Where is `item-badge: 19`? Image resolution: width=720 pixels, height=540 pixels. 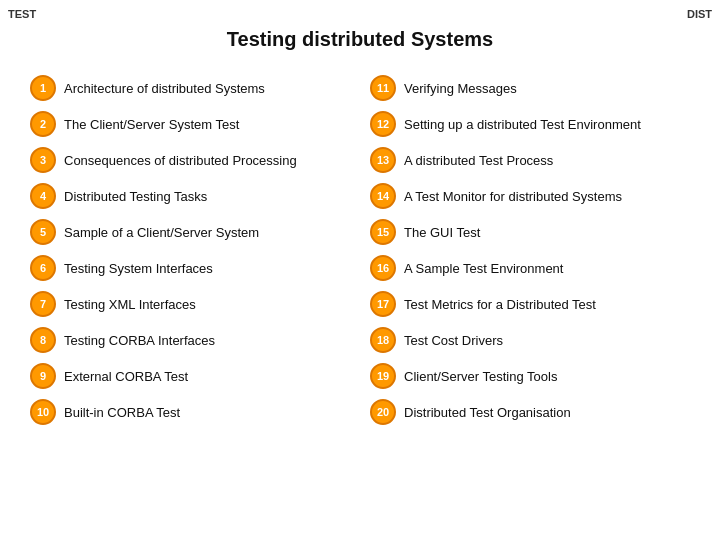
item-badge: 19 is located at coordinates (383, 376).